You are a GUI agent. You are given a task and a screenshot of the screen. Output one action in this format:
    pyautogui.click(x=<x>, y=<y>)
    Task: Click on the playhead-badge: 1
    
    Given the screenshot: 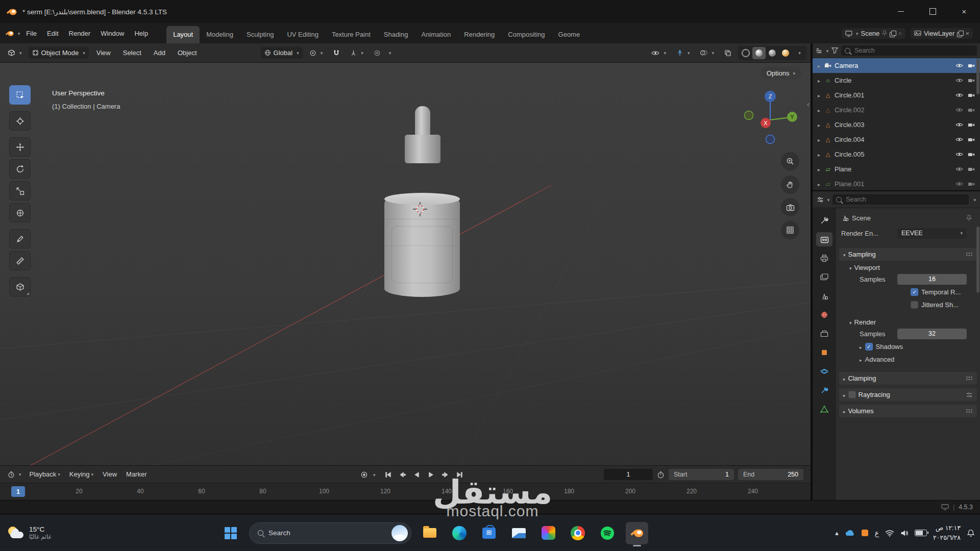 What is the action you would take?
    pyautogui.click(x=18, y=492)
    